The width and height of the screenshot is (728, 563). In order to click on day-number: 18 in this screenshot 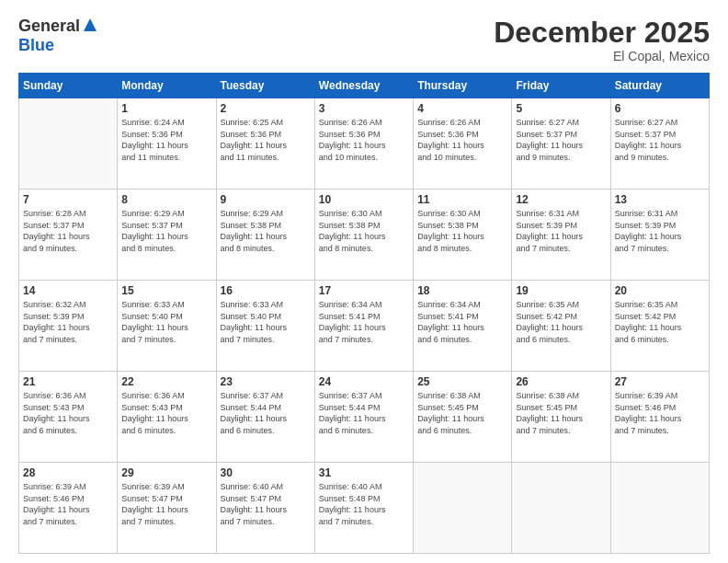, I will do `click(462, 291)`.